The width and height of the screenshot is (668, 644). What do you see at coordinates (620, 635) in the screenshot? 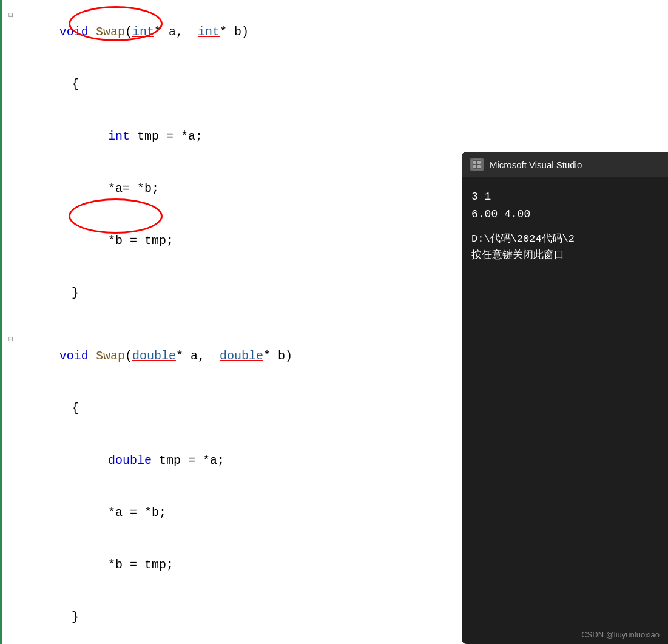
I see `terminal-watermark: CSDN @liuyunluoxiao` at bounding box center [620, 635].